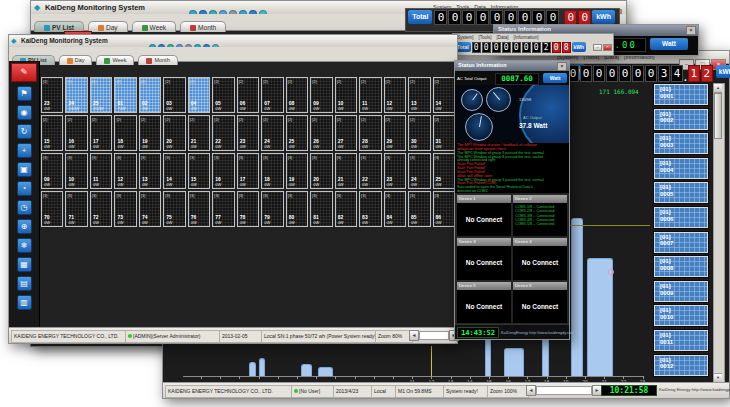 Image resolution: width=730 pixels, height=407 pixels. I want to click on pv-tile-27: [2]270W, so click(346, 133).